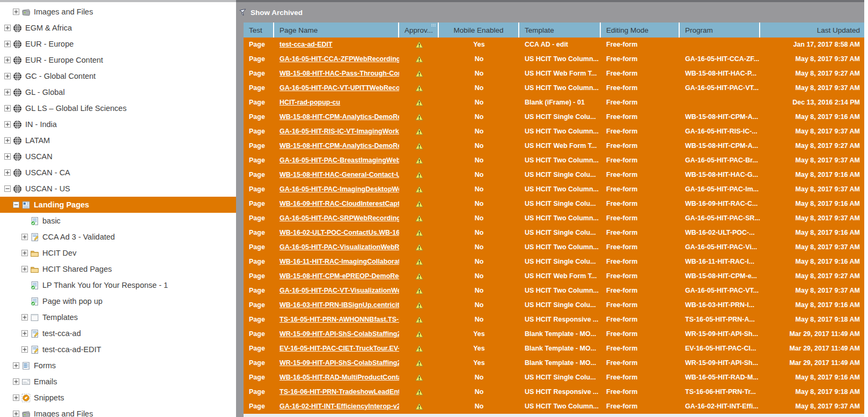 The width and height of the screenshot is (868, 417). Describe the element at coordinates (118, 285) in the screenshot. I see `tree-item: LP Thank You for Your Response - 1` at that location.